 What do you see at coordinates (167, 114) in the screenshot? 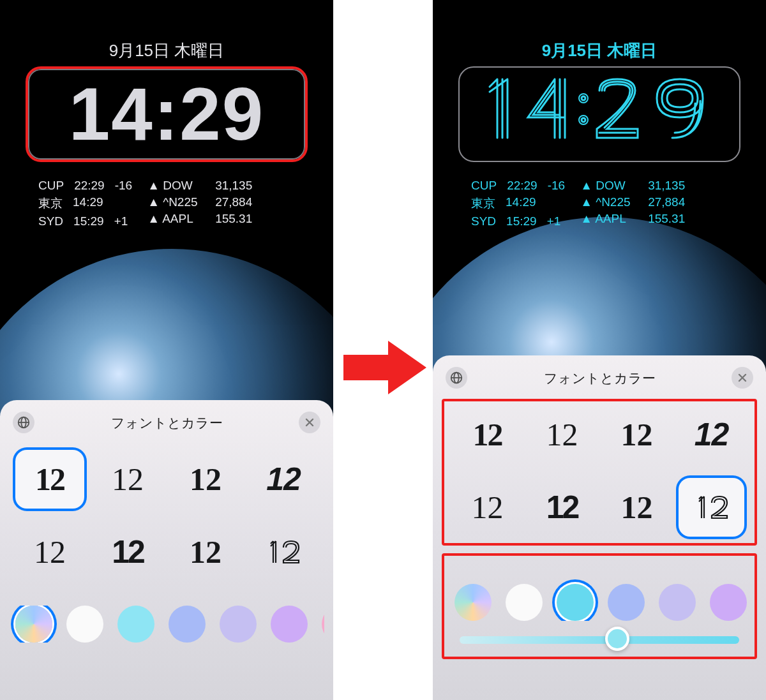
I see `lockscreen-clock: 14:29` at bounding box center [167, 114].